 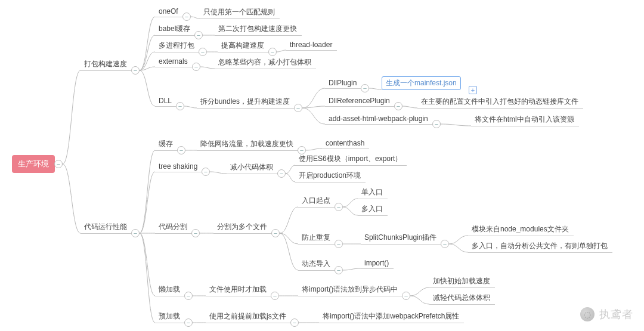 What do you see at coordinates (617, 314) in the screenshot?
I see `watermark-text: 执鸢者` at bounding box center [617, 314].